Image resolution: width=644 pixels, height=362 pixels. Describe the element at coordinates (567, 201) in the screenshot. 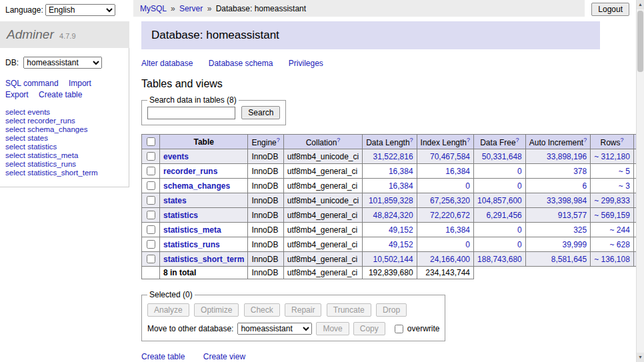

I see `auto-increment-link: 33,398,984` at that location.